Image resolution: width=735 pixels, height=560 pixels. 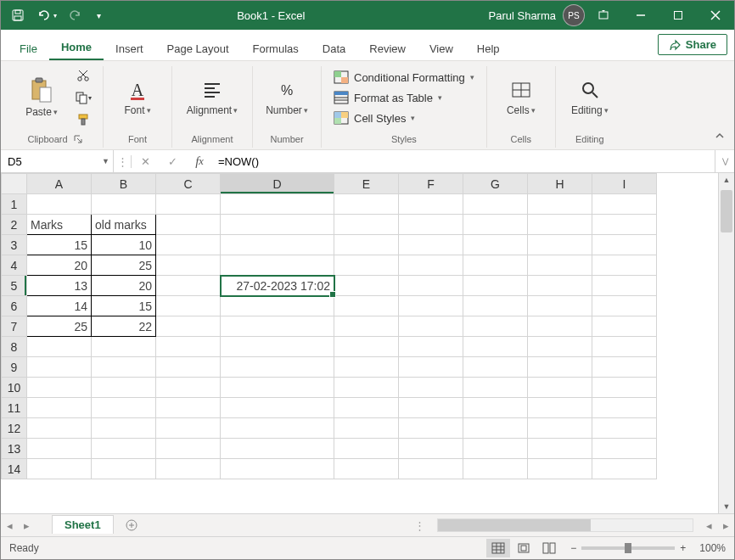 I want to click on cell-B3: 10, so click(x=124, y=245).